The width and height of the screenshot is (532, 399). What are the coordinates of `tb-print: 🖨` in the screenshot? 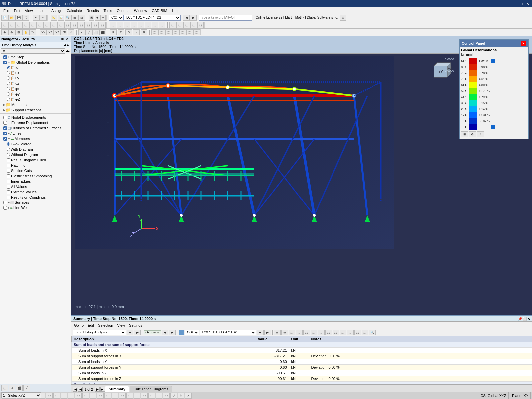 It's located at (26, 18).